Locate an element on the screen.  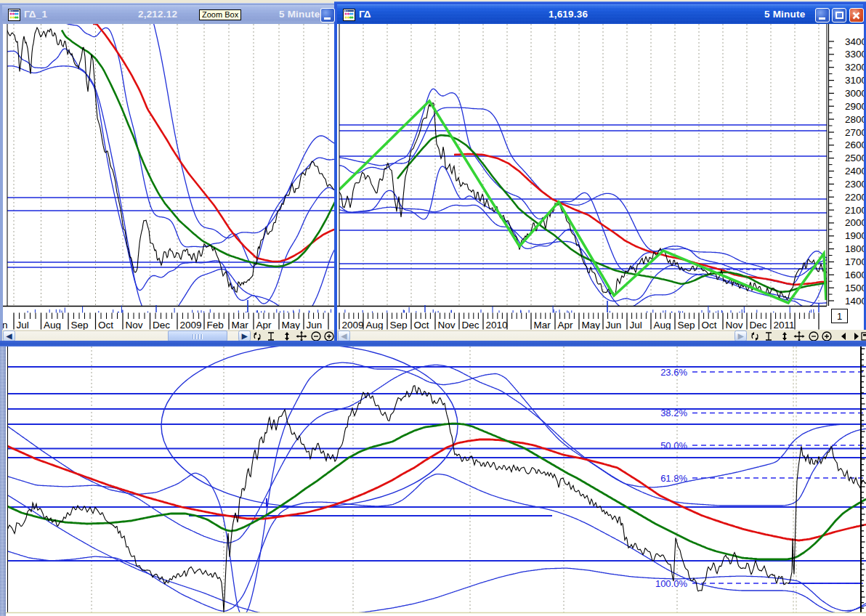
svg-text: 23.6% is located at coordinates (674, 372).